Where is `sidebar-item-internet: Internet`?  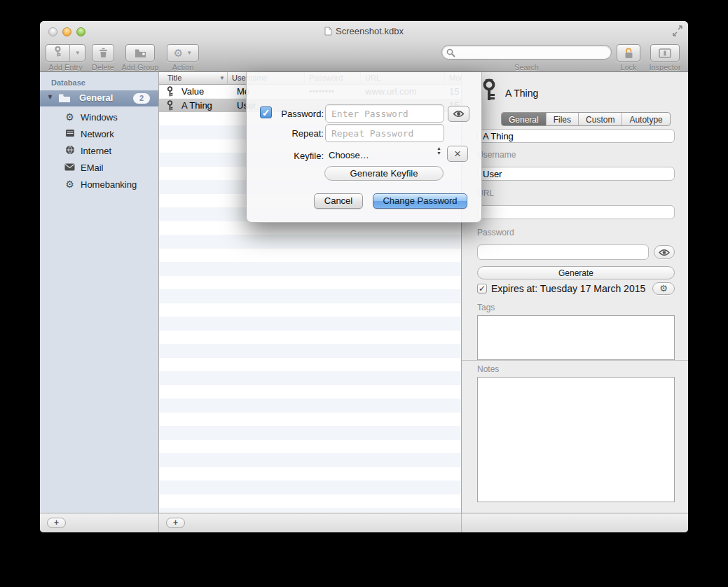 sidebar-item-internet: Internet is located at coordinates (99, 151).